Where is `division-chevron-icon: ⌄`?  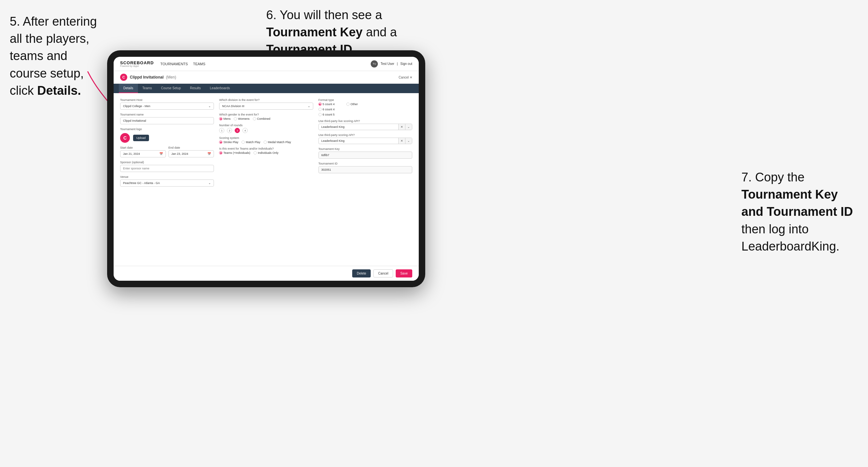
division-chevron-icon: ⌄ is located at coordinates (309, 106).